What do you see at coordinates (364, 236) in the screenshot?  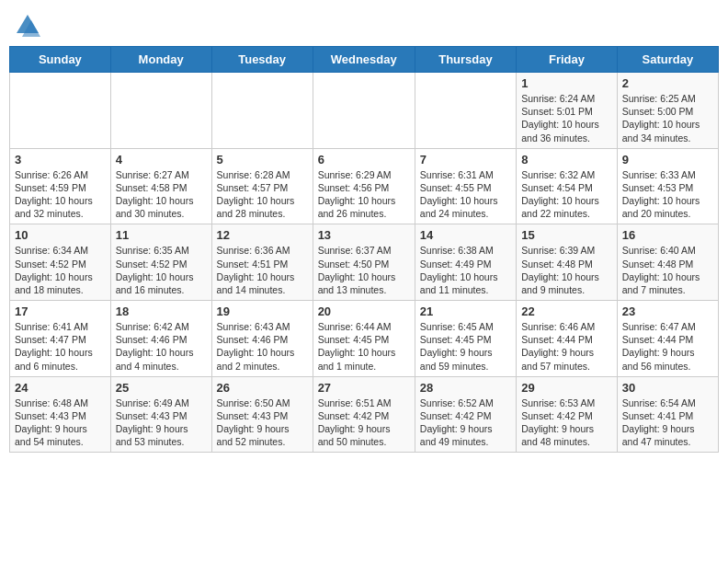 I see `day-number: 13` at bounding box center [364, 236].